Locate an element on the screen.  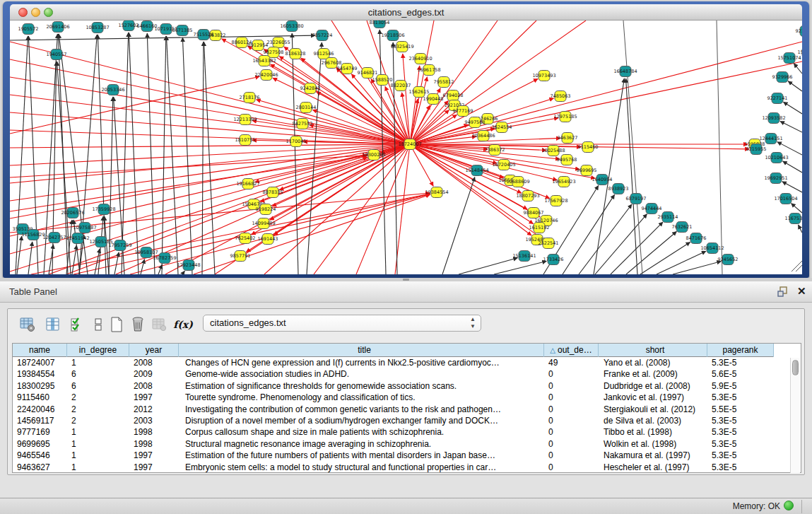
table-row: 1456911722003Disruption of a novel membe… is located at coordinates (403, 421).